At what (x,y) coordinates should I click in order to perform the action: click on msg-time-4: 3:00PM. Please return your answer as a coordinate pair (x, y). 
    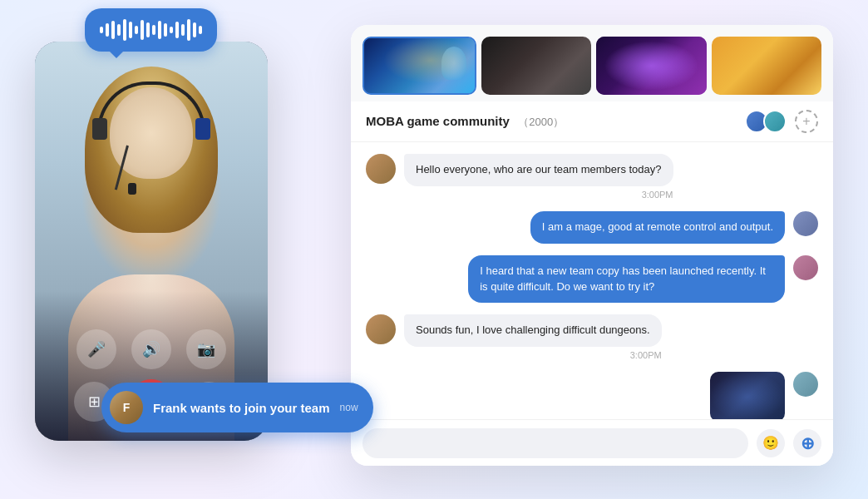
    Looking at the image, I should click on (533, 355).